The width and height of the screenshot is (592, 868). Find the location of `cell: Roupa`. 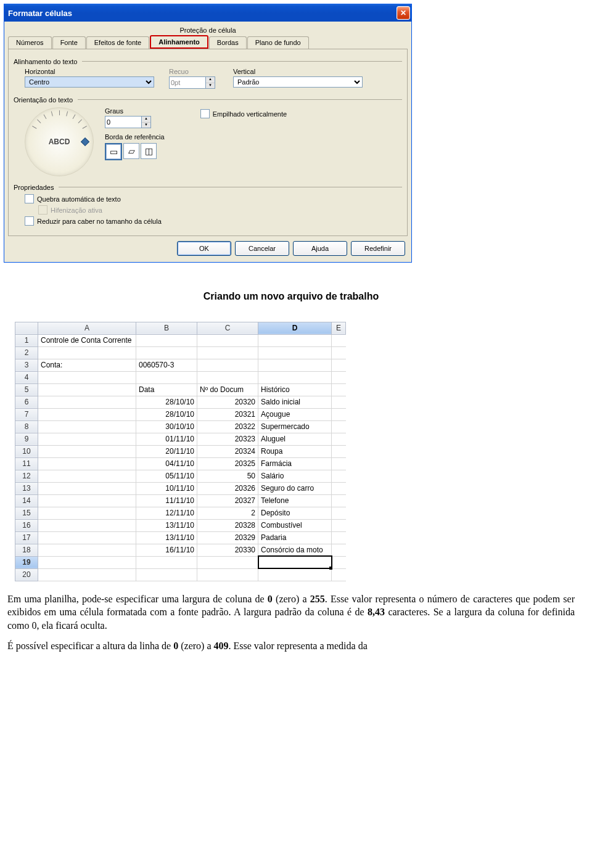

cell: Roupa is located at coordinates (295, 451).